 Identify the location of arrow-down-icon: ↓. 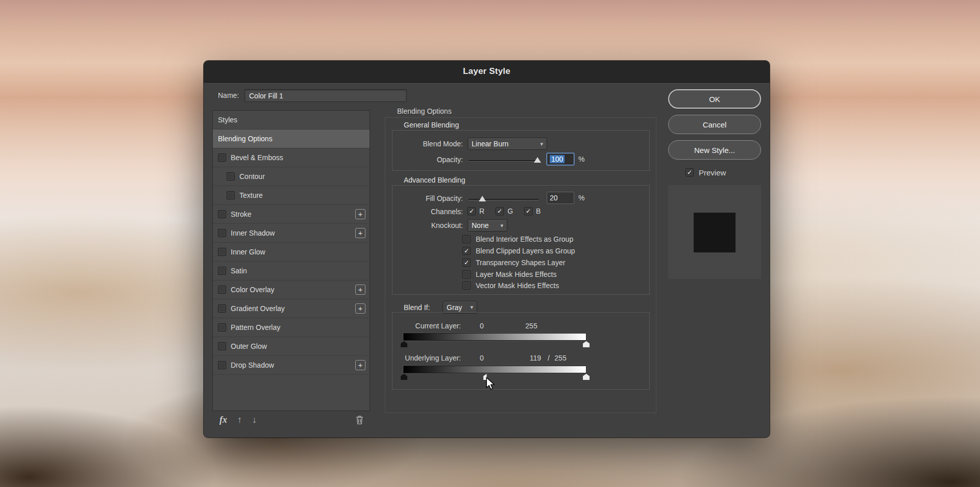
(254, 420).